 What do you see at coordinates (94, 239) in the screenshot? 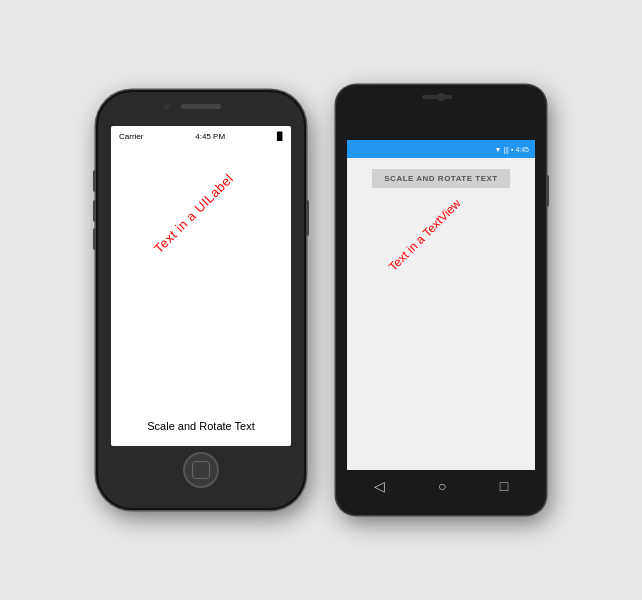
I see `ios-volume-down-button` at bounding box center [94, 239].